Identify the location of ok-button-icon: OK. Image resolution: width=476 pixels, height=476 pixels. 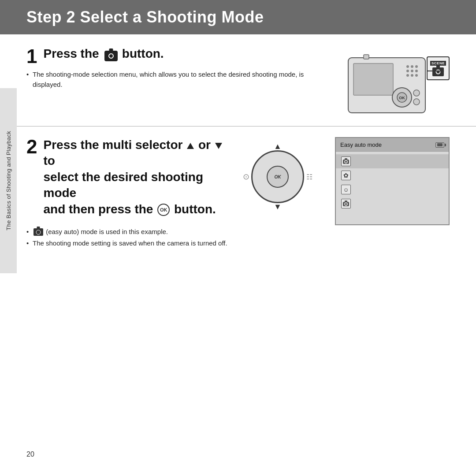
(164, 210).